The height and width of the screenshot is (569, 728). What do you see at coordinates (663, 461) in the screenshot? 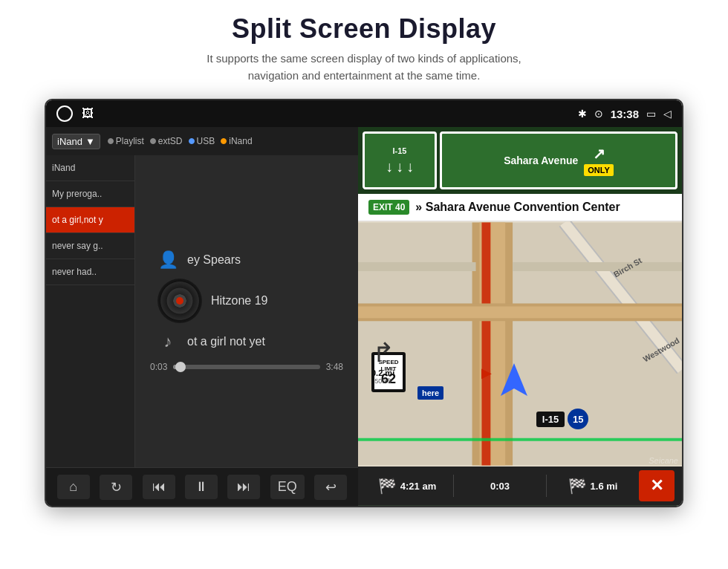
I see `watermark: Seicane` at bounding box center [663, 461].